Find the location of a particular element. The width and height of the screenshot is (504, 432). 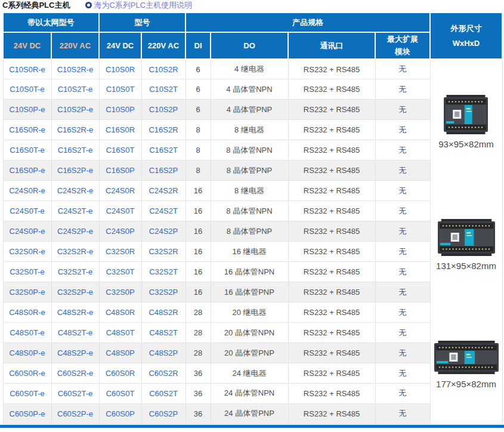

model-link-ethernet-220vac: C32S2T-e is located at coordinates (75, 272).